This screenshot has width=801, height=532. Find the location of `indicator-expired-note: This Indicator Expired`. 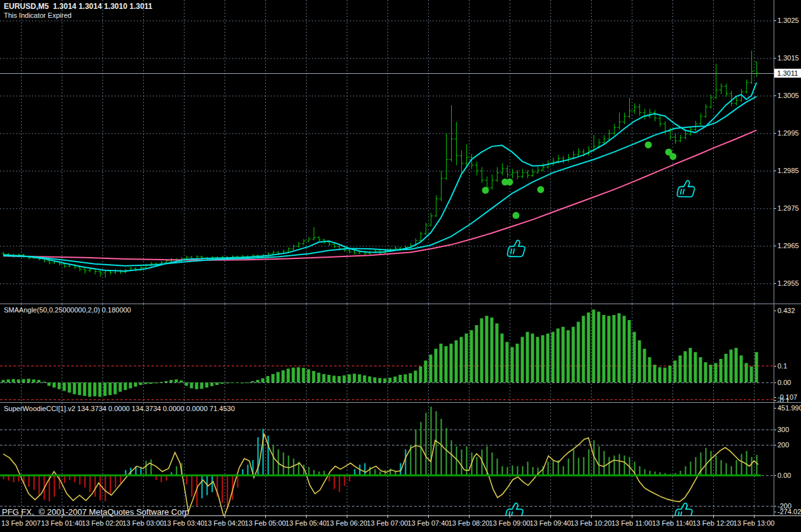

indicator-expired-note: This Indicator Expired is located at coordinates (38, 15).